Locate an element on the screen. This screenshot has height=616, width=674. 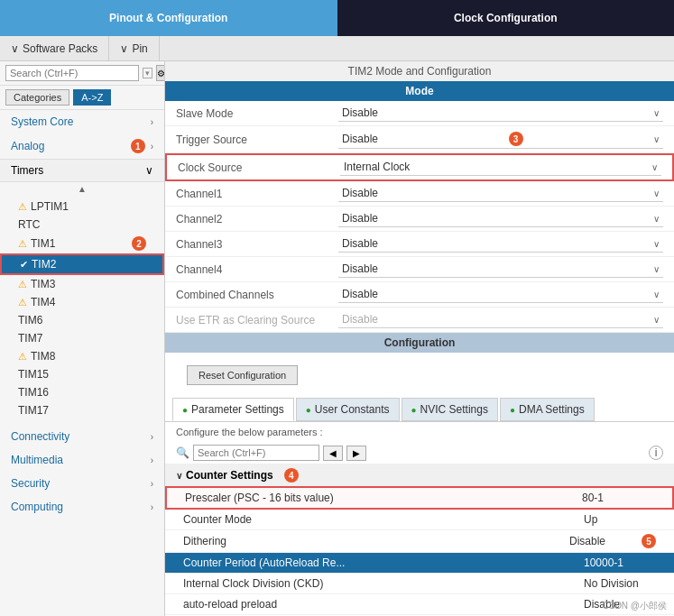
timer-item-rtc: RTC is located at coordinates (82, 225).